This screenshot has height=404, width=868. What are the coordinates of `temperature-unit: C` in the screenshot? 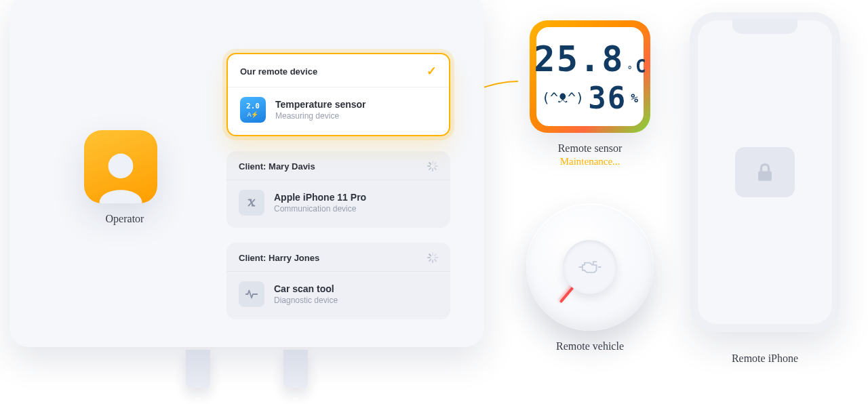 It's located at (641, 66).